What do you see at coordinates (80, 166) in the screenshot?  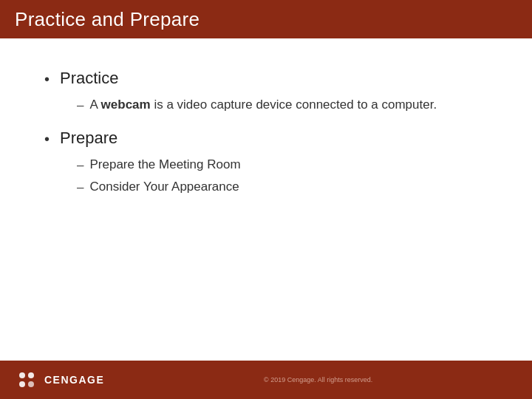 I see `sub-dash-meeting: –` at bounding box center [80, 166].